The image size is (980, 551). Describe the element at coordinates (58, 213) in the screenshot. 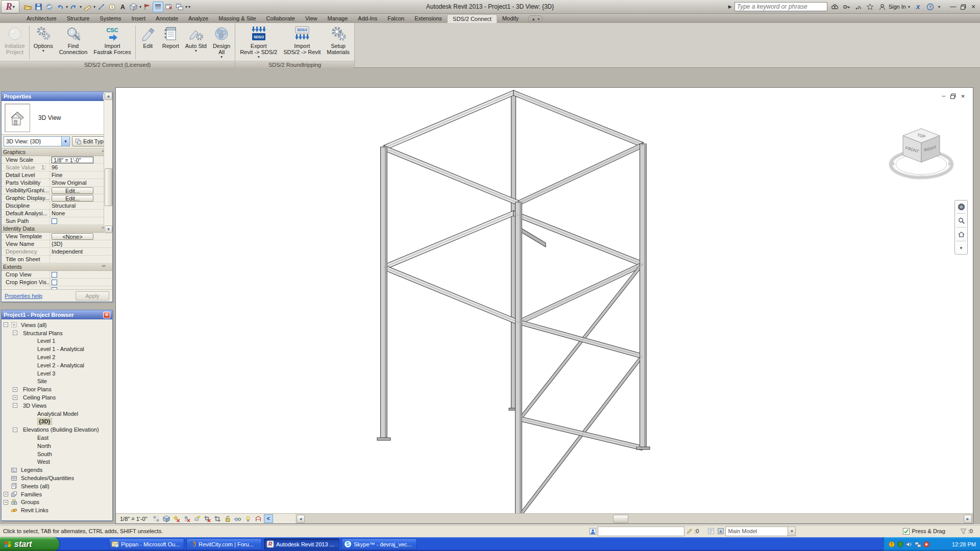

I see `default-analysi-value: None` at that location.